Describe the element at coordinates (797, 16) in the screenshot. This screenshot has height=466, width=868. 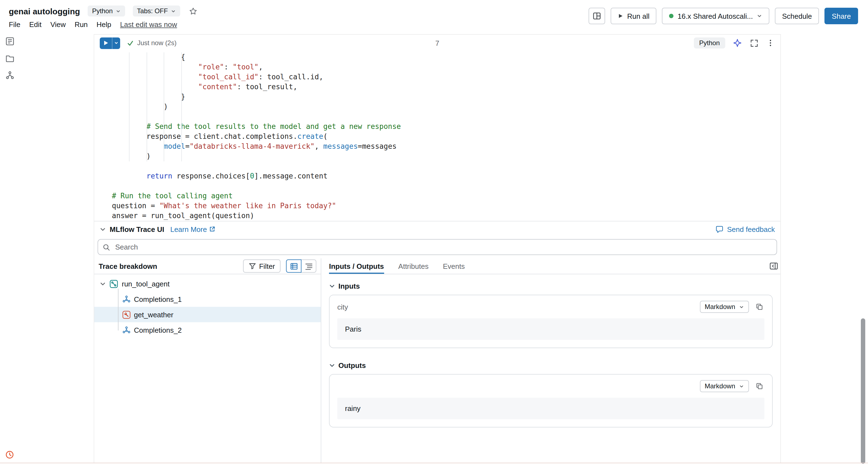
I see `schedule-label: Schedule` at that location.